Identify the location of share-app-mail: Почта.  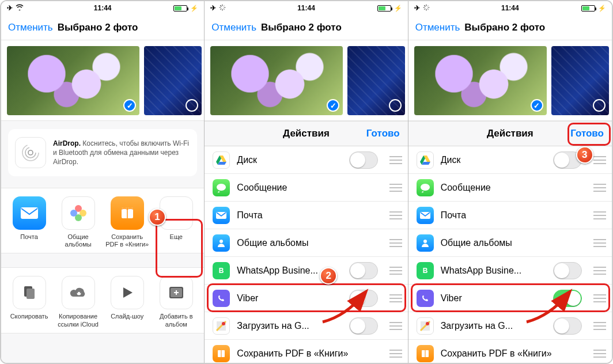
(29, 222).